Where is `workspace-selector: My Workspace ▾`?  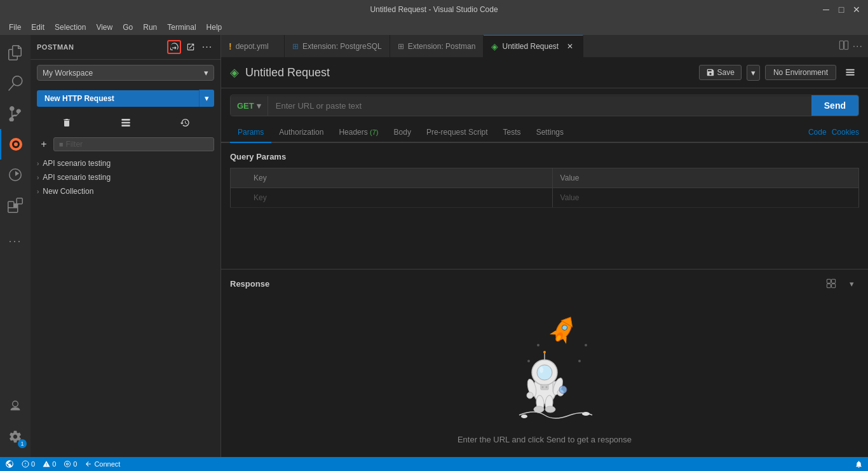
workspace-selector: My Workspace ▾ is located at coordinates (126, 72).